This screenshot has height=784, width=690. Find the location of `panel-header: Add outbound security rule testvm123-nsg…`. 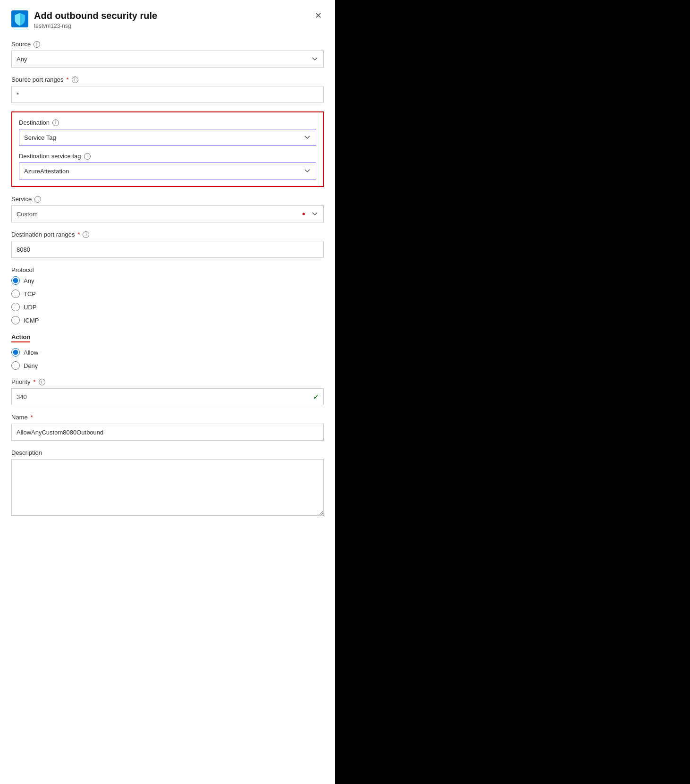

panel-header: Add outbound security rule testvm123-nsg… is located at coordinates (168, 19).